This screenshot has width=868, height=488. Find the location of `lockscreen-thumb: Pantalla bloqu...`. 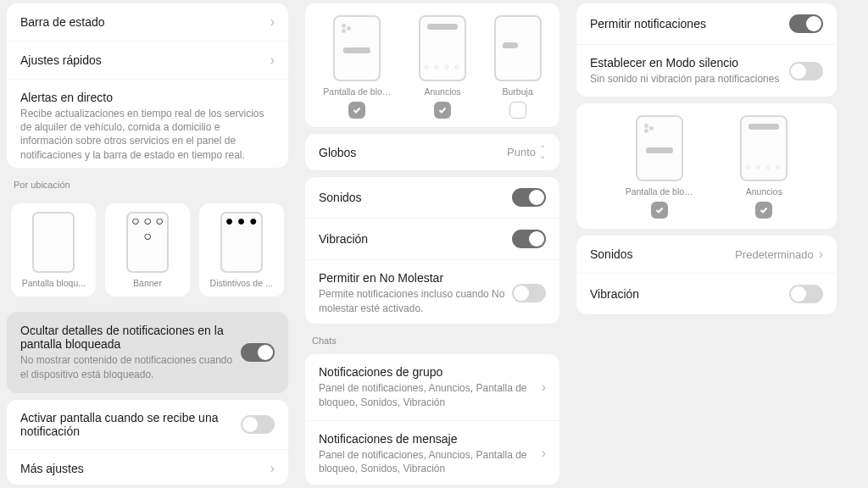

lockscreen-thumb: Pantalla bloqu... is located at coordinates (53, 250).